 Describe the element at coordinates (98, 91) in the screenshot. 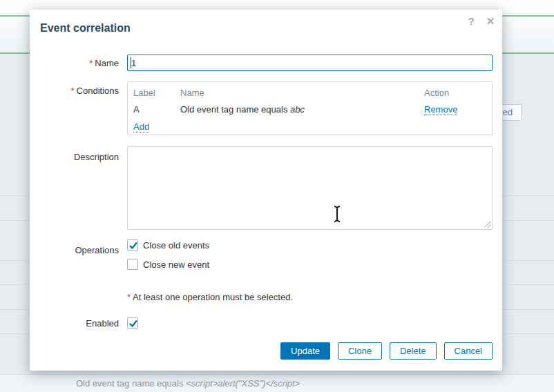

I see `conditions-label-text: Conditions` at that location.